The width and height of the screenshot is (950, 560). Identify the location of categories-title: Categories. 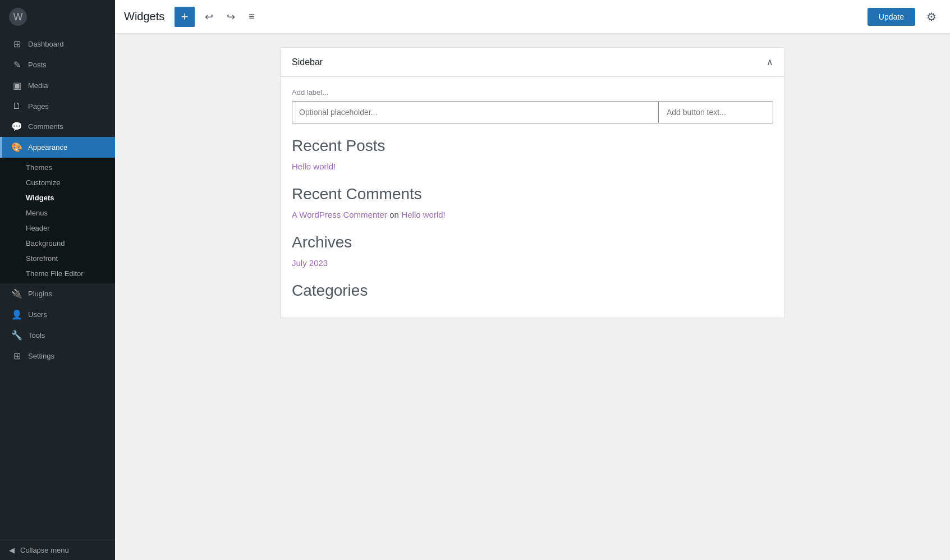
(533, 291).